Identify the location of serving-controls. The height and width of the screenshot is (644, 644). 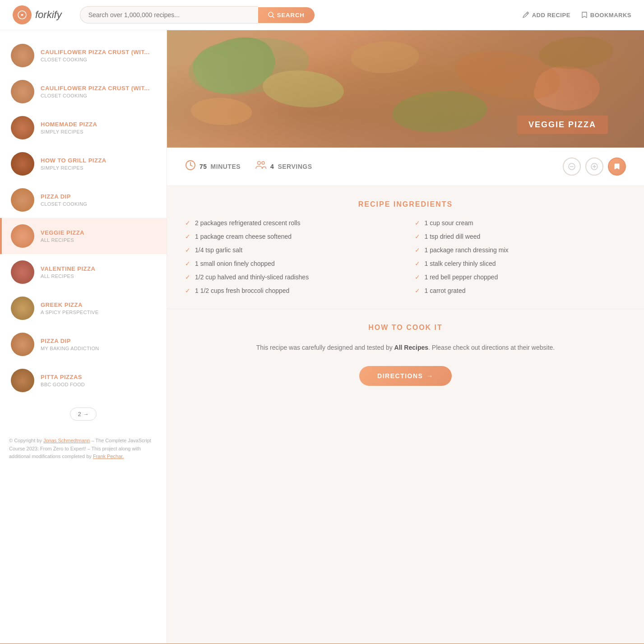
(594, 167).